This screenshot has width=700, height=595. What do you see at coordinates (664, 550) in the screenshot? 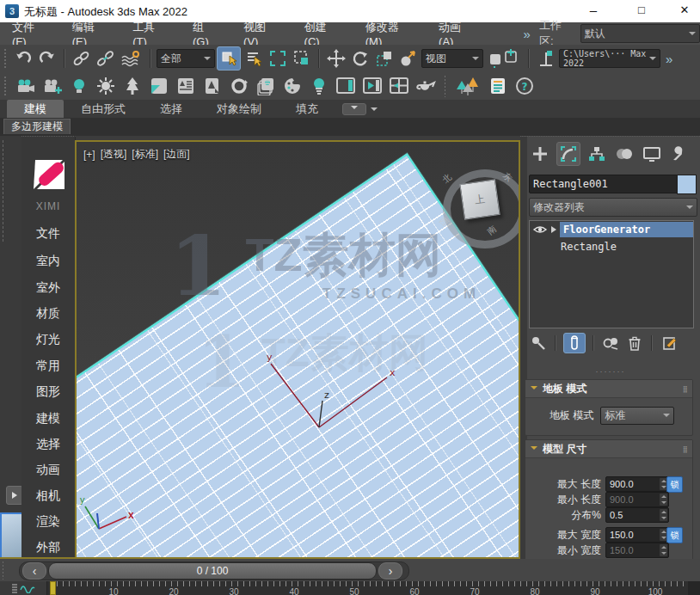
I see `spinner` at bounding box center [664, 550].